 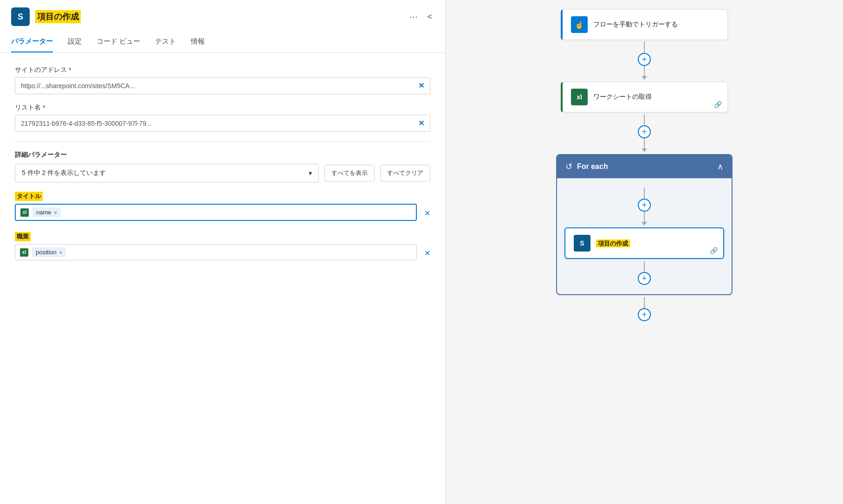 What do you see at coordinates (430, 17) in the screenshot?
I see `collapse-panel-button: <` at bounding box center [430, 17].